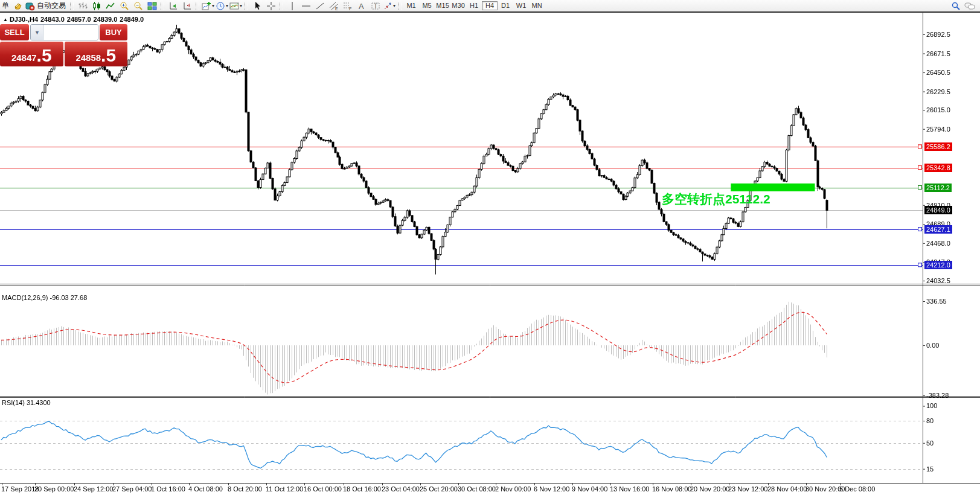  What do you see at coordinates (82, 6) in the screenshot?
I see `bar-chart-button` at bounding box center [82, 6].